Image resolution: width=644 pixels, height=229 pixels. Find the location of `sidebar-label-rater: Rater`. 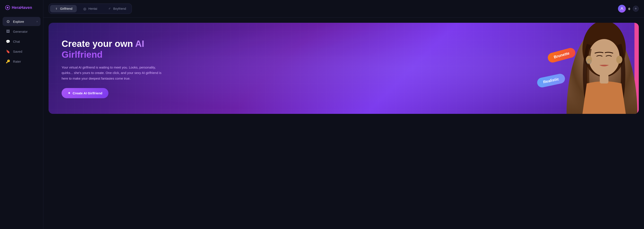

sidebar-label-rater: Rater is located at coordinates (17, 62).